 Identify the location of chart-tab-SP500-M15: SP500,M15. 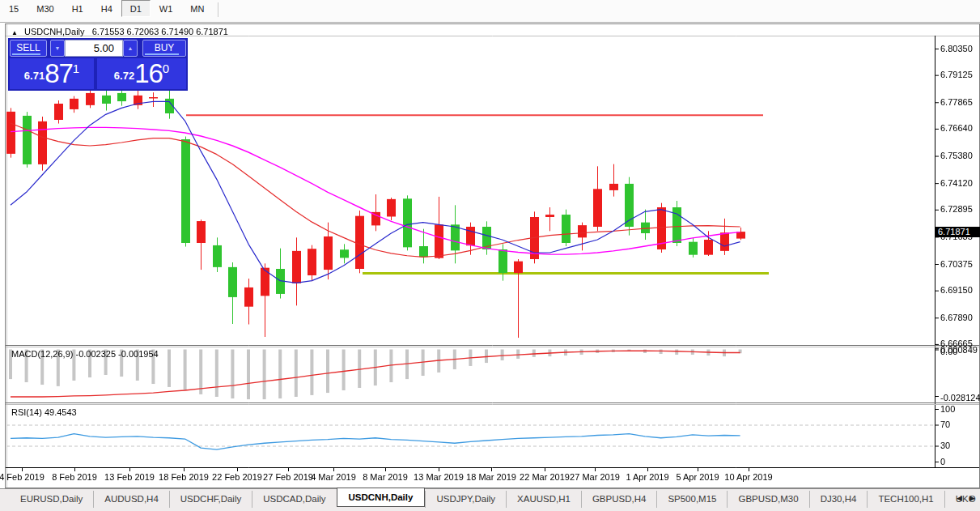
(691, 499).